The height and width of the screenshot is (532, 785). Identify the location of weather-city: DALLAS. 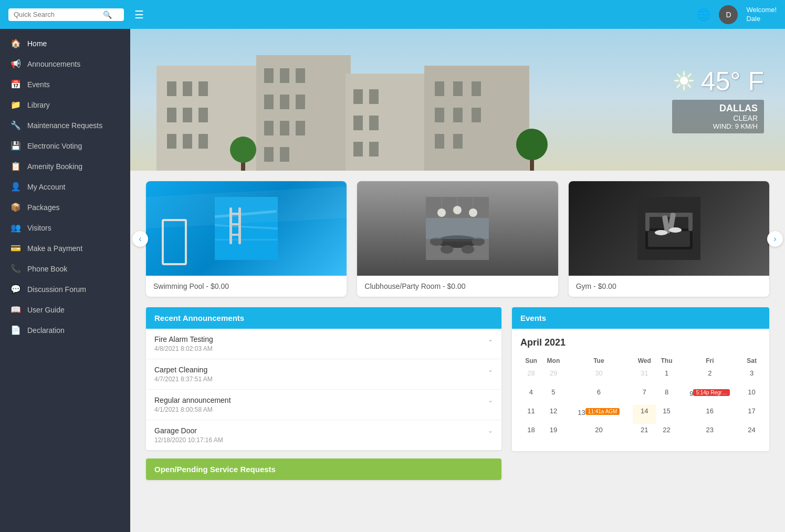
(718, 108).